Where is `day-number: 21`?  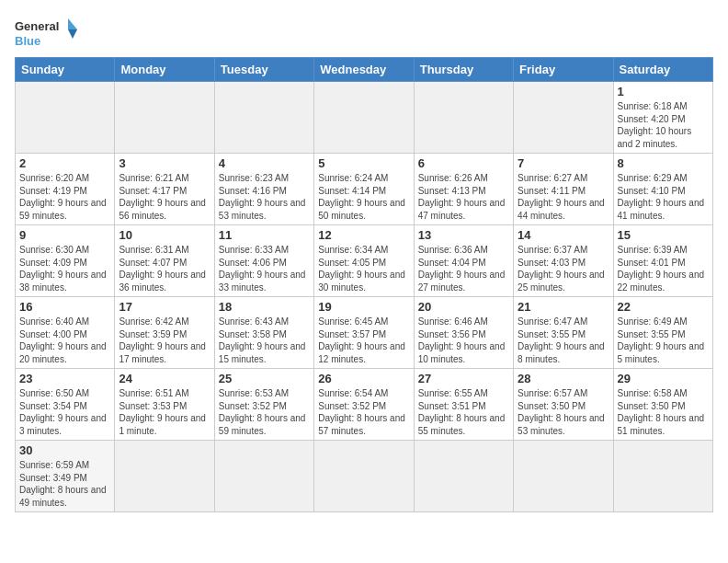 day-number: 21 is located at coordinates (563, 307).